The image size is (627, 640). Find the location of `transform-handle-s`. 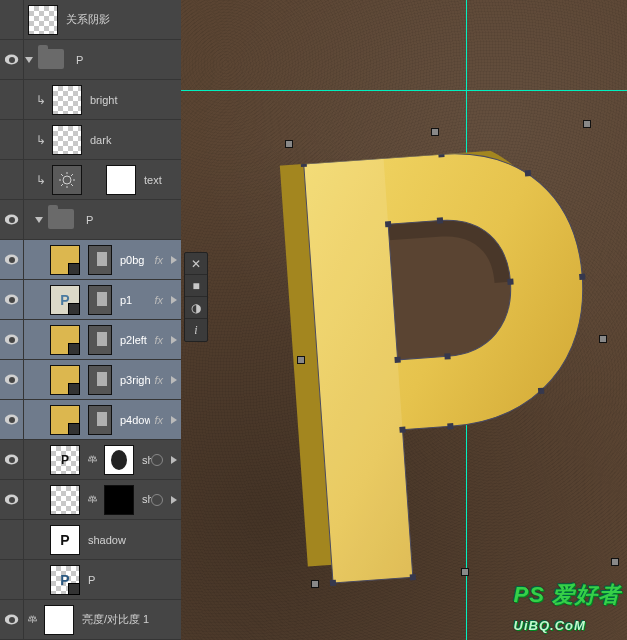

transform-handle-s is located at coordinates (465, 572).